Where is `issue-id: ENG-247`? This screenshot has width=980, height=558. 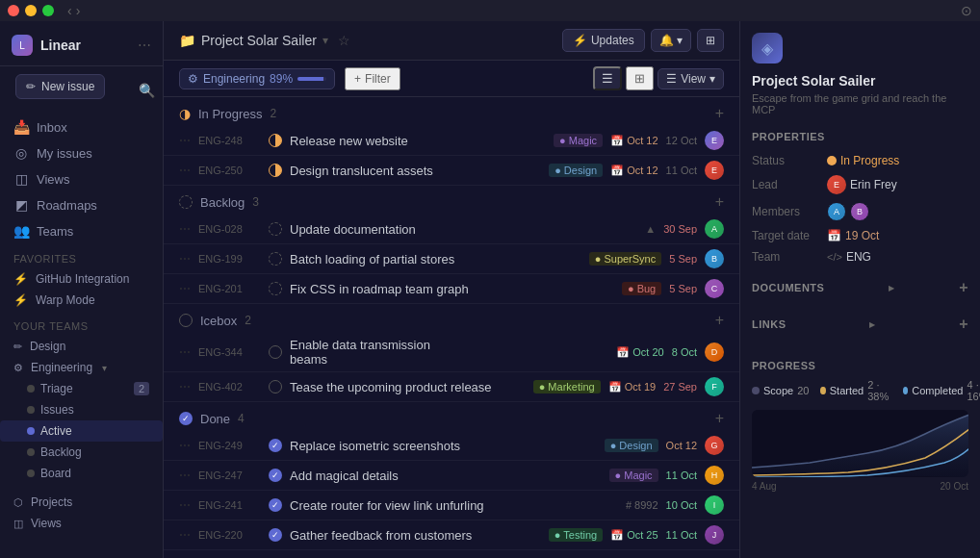
issue-id: ENG-247 is located at coordinates (229, 475).